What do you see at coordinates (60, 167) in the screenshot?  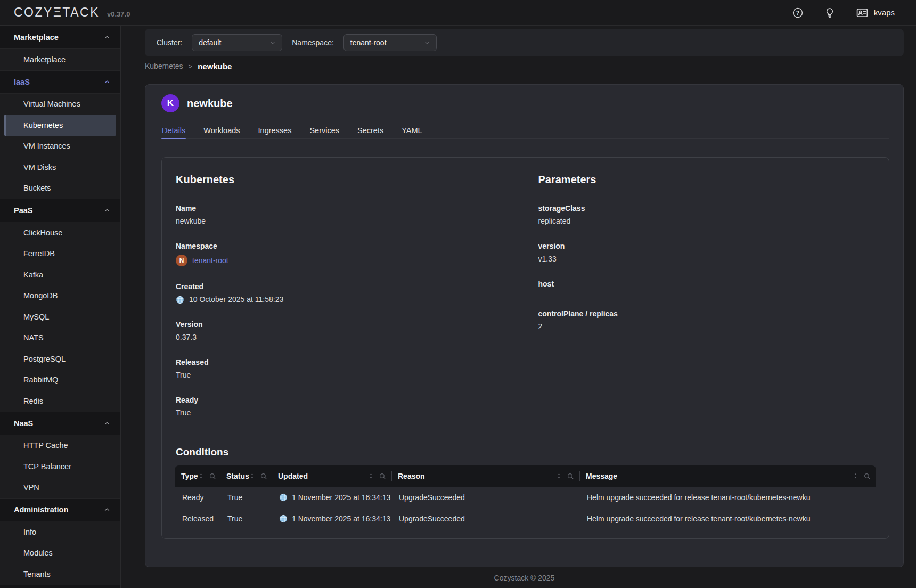 I see `sidebar-item-vm-disks: VM Disks` at bounding box center [60, 167].